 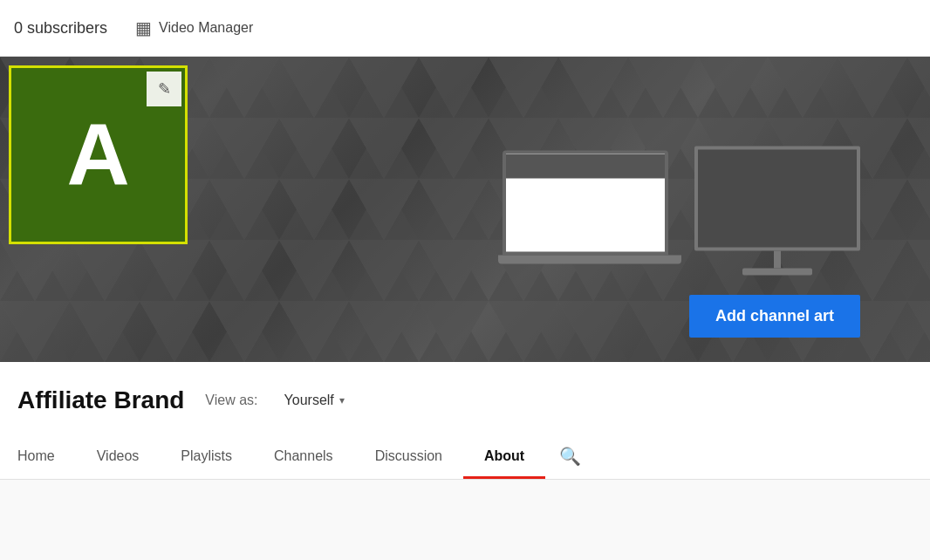 What do you see at coordinates (777, 272) in the screenshot?
I see `monitor-base` at bounding box center [777, 272].